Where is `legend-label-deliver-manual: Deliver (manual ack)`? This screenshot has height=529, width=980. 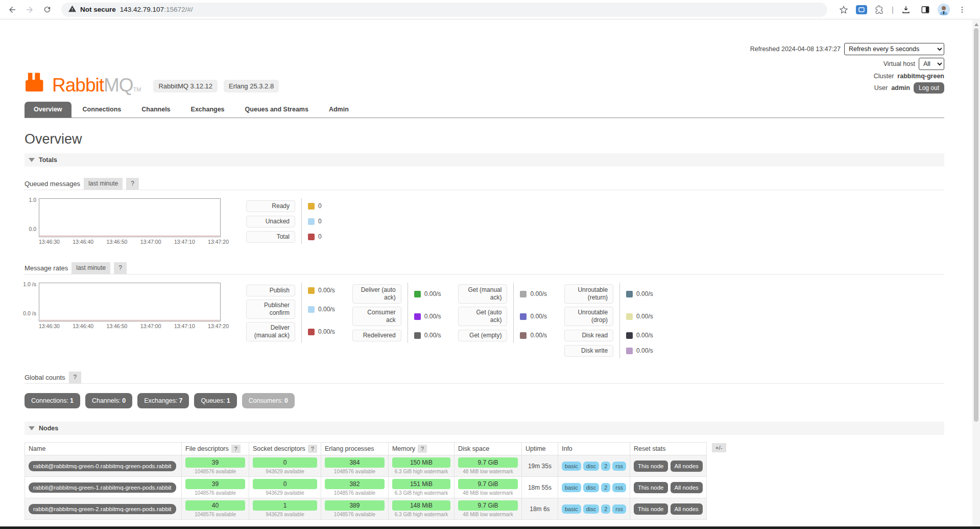 legend-label-deliver-manual: Deliver (manual ack) is located at coordinates (271, 332).